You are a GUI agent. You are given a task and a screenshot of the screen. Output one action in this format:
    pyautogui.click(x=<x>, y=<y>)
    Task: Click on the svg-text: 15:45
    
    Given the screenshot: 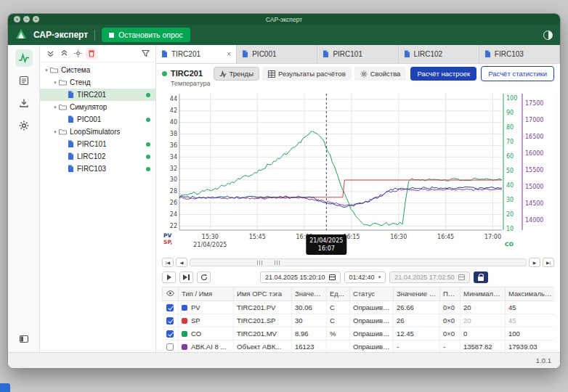 What is the action you would take?
    pyautogui.click(x=257, y=237)
    